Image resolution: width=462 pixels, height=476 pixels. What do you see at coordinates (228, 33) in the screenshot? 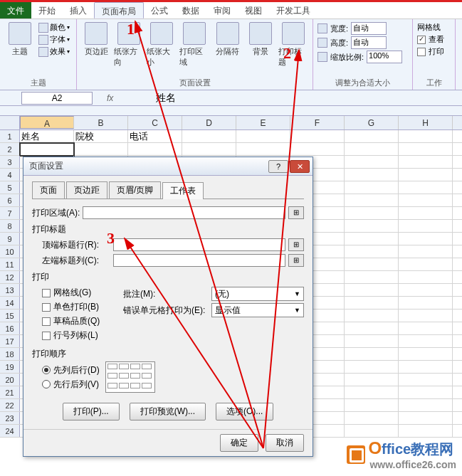
I see `breaks-icon` at bounding box center [228, 33].